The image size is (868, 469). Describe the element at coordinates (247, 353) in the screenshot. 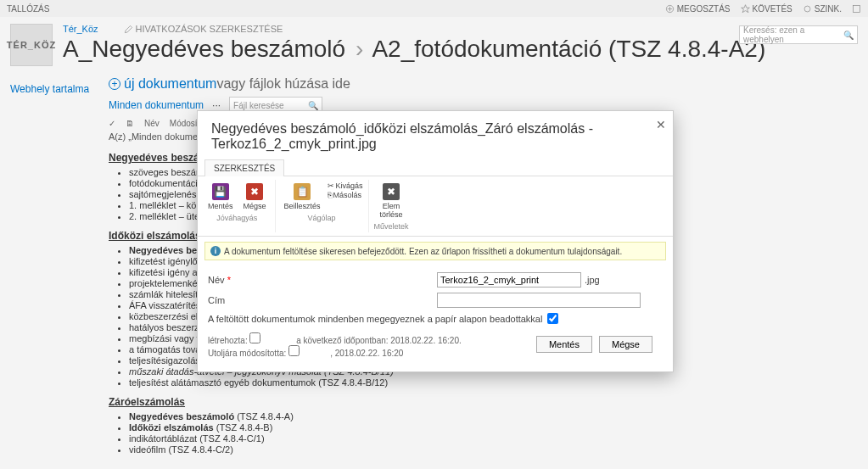

I see `meta-modified-label: Utoljára módosította:` at that location.